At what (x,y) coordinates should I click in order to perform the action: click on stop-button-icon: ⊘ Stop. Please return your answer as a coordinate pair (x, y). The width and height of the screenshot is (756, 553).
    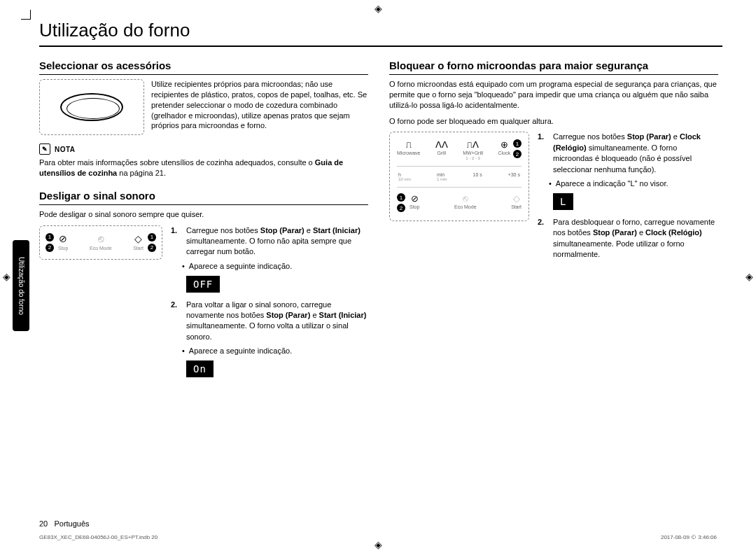
    Looking at the image, I should click on (63, 242).